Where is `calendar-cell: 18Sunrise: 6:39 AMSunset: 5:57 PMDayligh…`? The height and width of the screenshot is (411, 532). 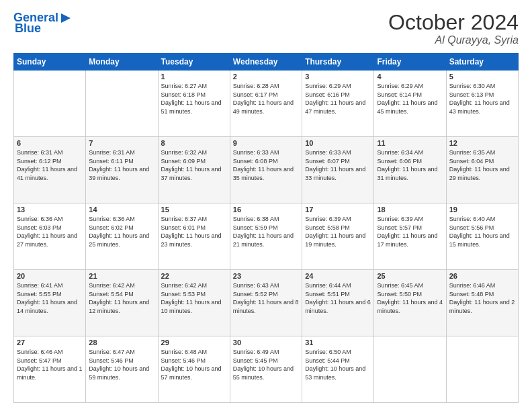
calendar-cell: 18Sunrise: 6:39 AMSunset: 5:57 PMDayligh… is located at coordinates (410, 236).